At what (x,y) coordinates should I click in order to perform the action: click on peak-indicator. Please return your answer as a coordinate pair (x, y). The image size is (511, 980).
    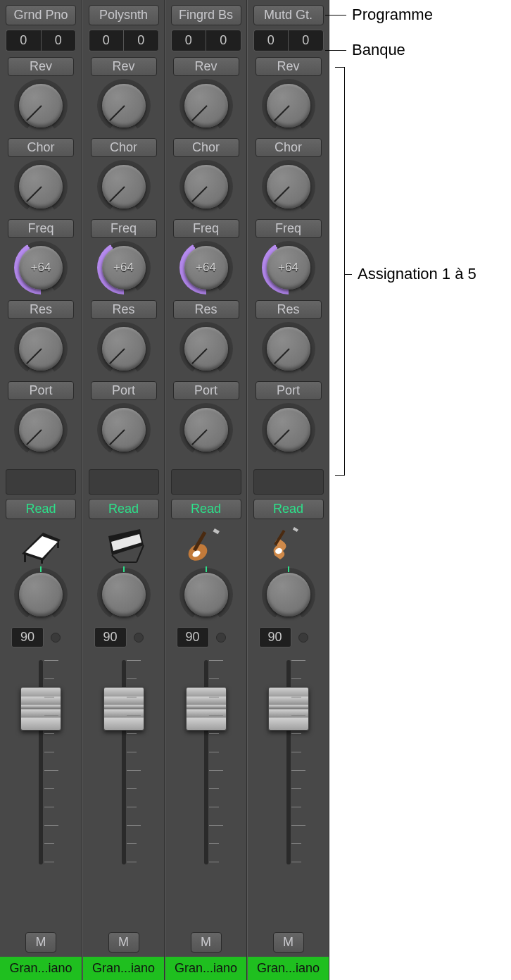
    Looking at the image, I should click on (221, 638).